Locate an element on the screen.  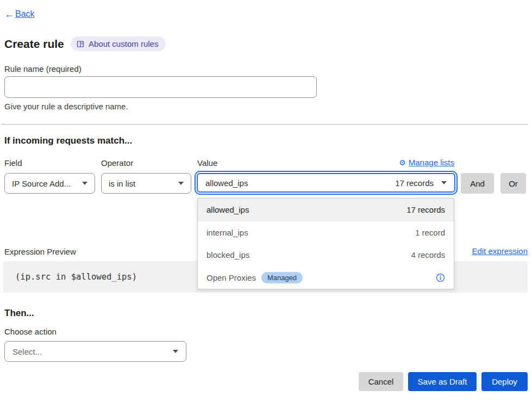
section-divider is located at coordinates (264, 124).